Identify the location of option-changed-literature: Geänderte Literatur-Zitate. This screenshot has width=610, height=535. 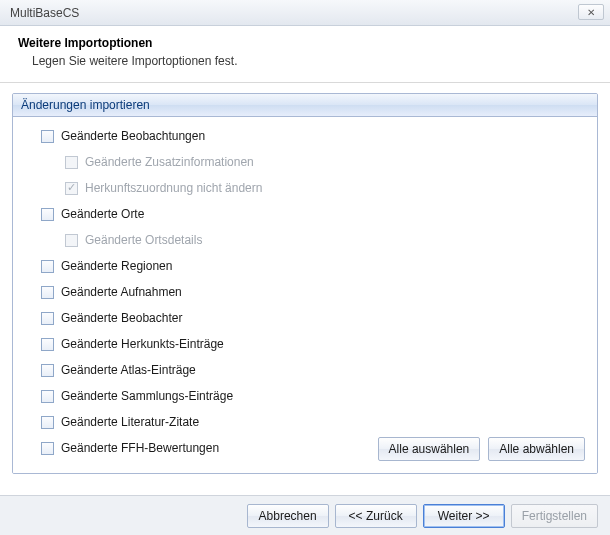
(305, 422).